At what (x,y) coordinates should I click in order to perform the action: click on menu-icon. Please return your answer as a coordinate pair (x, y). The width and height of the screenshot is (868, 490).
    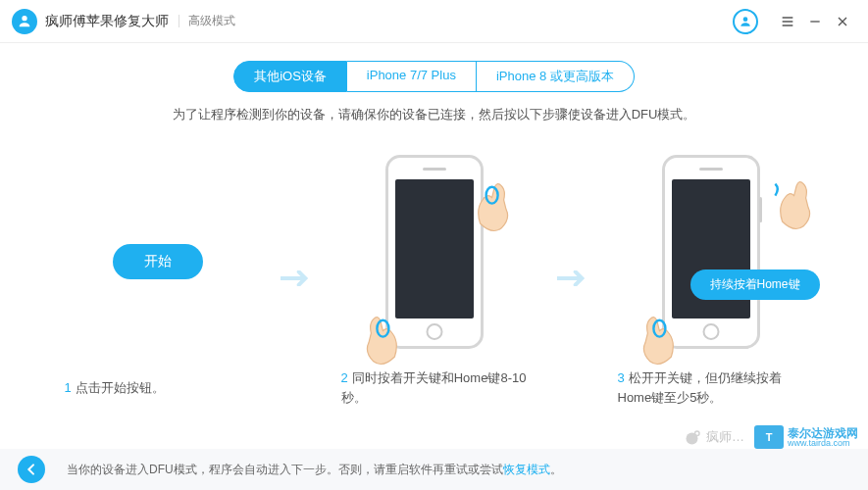
    Looking at the image, I should click on (788, 22).